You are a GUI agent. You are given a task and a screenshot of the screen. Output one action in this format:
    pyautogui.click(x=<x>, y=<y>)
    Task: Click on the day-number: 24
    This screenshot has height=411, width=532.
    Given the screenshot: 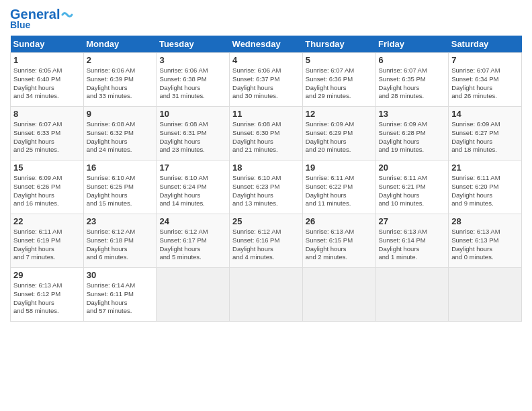 What is the action you would take?
    pyautogui.click(x=193, y=222)
    